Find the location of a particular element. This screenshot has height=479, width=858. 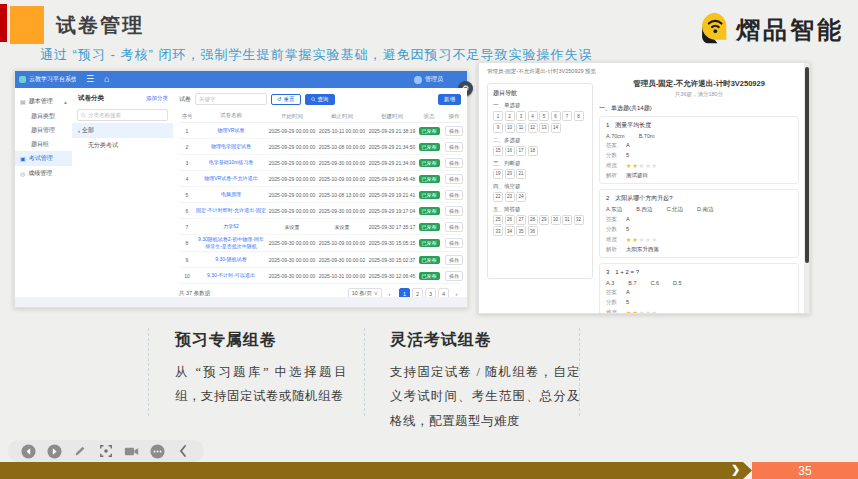

question-number-chip: 11 is located at coordinates (521, 128).